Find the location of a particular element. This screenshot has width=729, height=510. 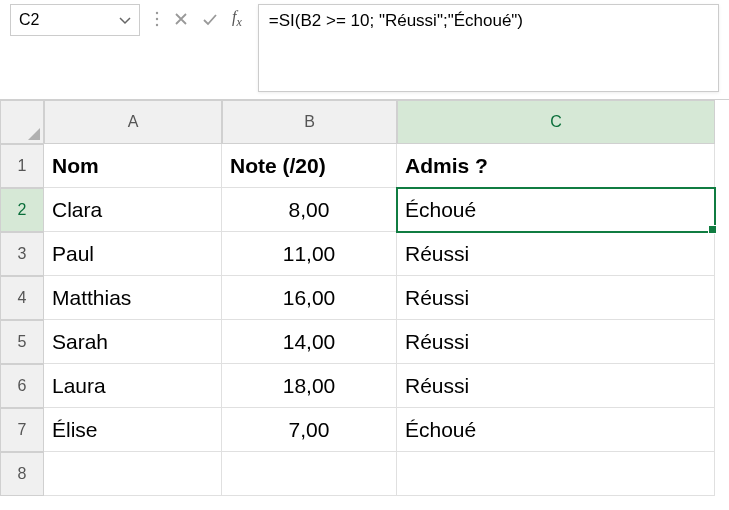

cell-A2: Clara is located at coordinates (133, 210).